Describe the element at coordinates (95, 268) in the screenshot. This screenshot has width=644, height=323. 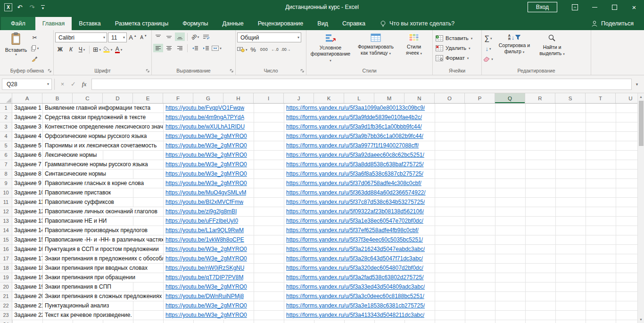
I see `cell-topic: Знаки препинания при вводных словах` at that location.